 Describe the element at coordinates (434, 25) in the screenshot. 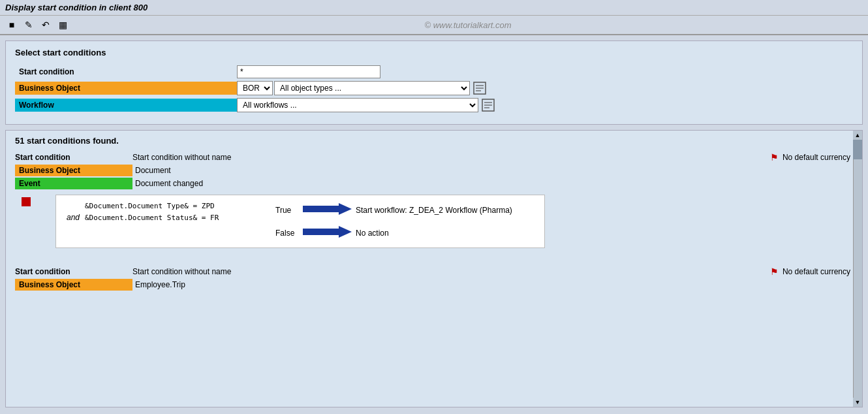

I see `toolbar: ■ ✎ ↶ ▦ © www.tutorialkart.com` at that location.